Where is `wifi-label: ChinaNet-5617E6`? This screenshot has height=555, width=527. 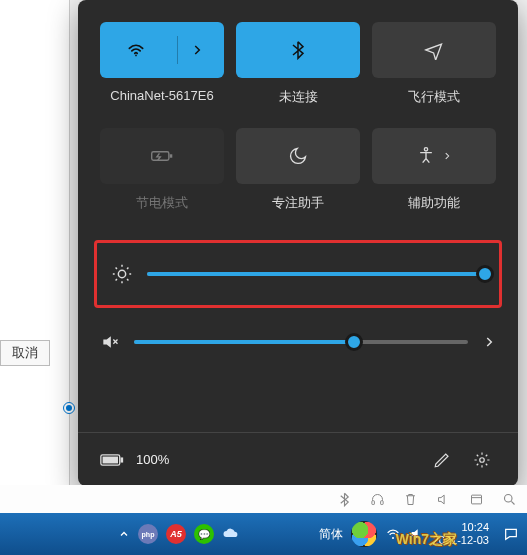
wifi-label: ChinaNet-5617E6 is located at coordinates (162, 97).